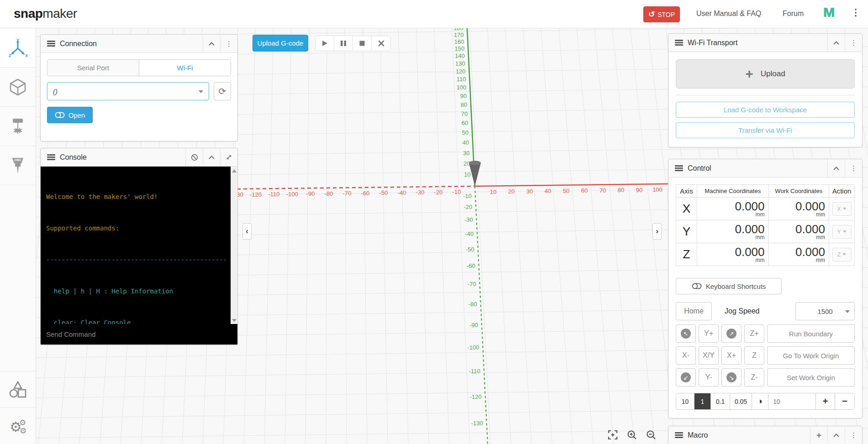 The height and width of the screenshot is (444, 868). I want to click on collapse-left-panel-handle: ‹, so click(247, 231).